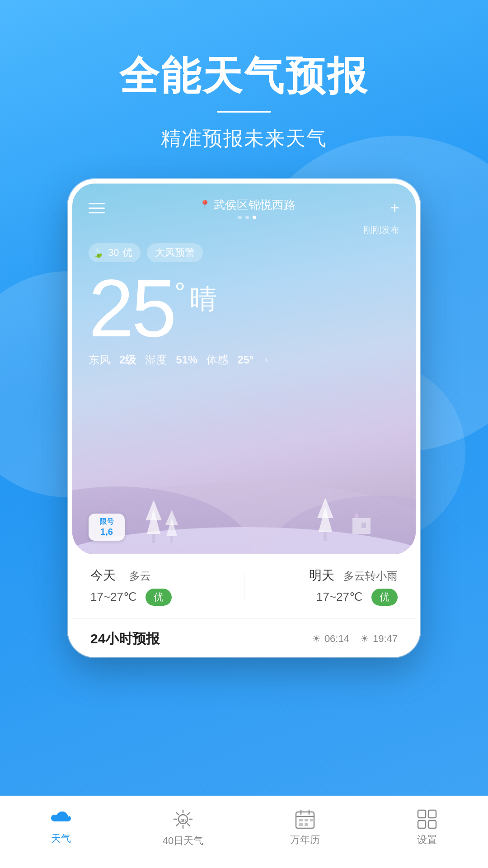 The width and height of the screenshot is (488, 868). What do you see at coordinates (203, 299) in the screenshot?
I see `weather-condition: 晴` at bounding box center [203, 299].